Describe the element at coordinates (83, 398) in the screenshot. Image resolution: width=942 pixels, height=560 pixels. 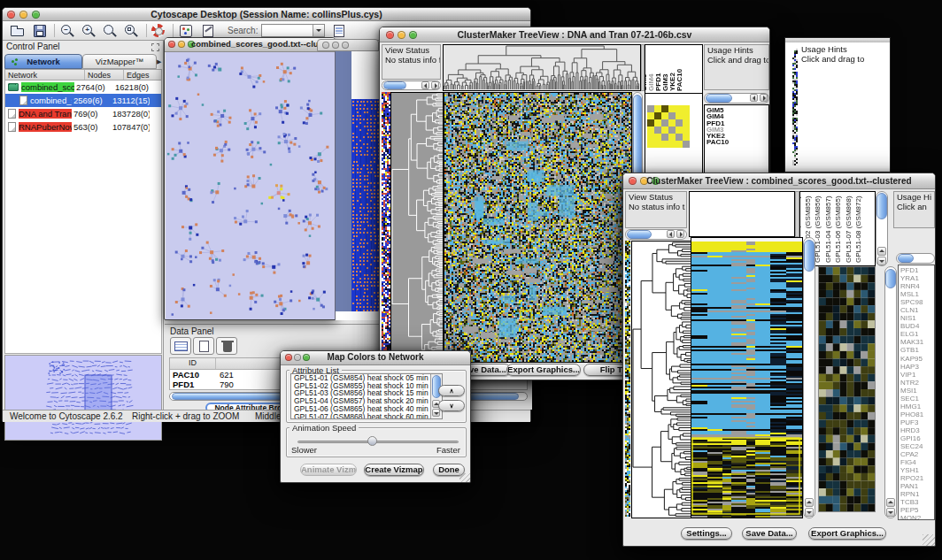
I see `birdseye-canvas` at that location.